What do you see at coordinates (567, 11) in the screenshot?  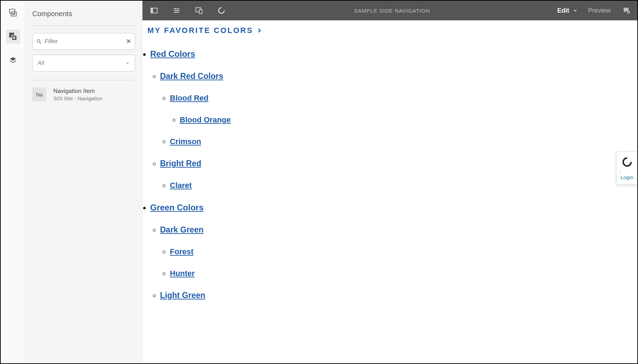 I see `mode-switcher: Edit` at bounding box center [567, 11].